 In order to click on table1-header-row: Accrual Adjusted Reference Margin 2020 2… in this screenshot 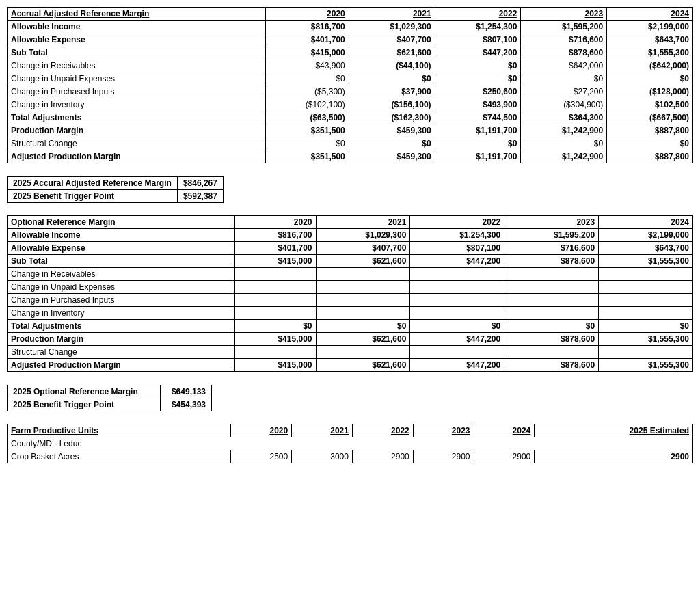, I will do `click(350, 14)`.